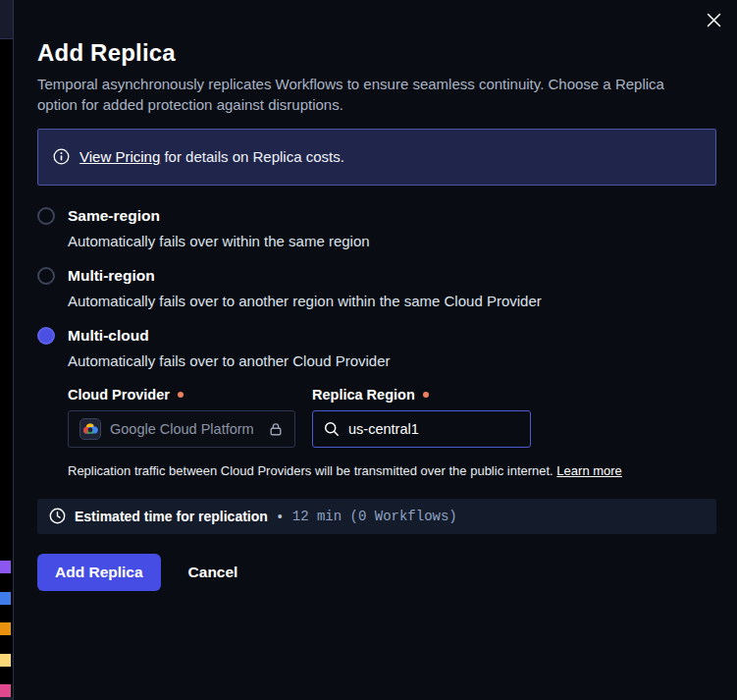 This screenshot has height=700, width=737. Describe the element at coordinates (434, 429) in the screenshot. I see `replica-region-input` at that location.